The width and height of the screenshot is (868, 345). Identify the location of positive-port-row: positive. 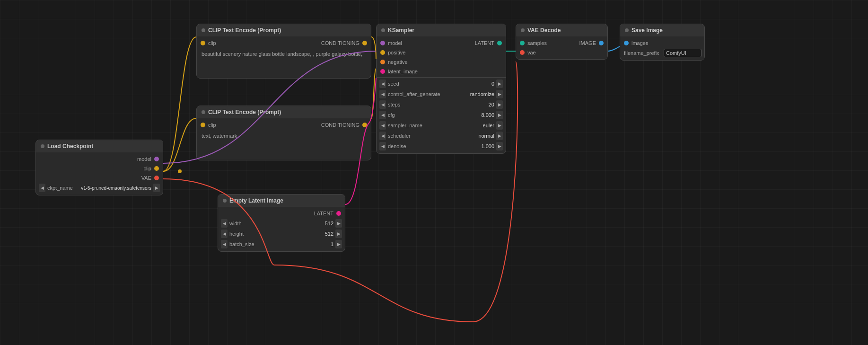
(441, 53).